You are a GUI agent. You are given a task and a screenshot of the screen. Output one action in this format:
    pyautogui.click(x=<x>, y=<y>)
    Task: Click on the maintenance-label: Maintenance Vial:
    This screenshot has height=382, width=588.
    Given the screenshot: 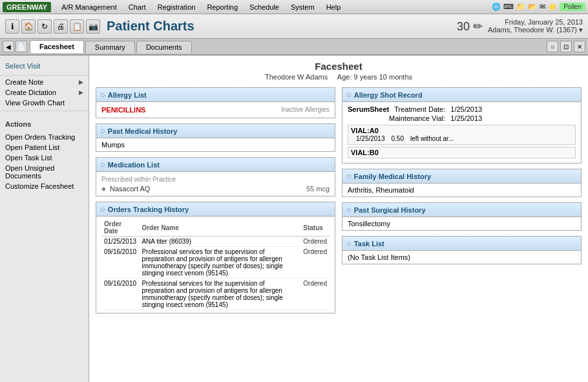 What is the action you would take?
    pyautogui.click(x=417, y=118)
    